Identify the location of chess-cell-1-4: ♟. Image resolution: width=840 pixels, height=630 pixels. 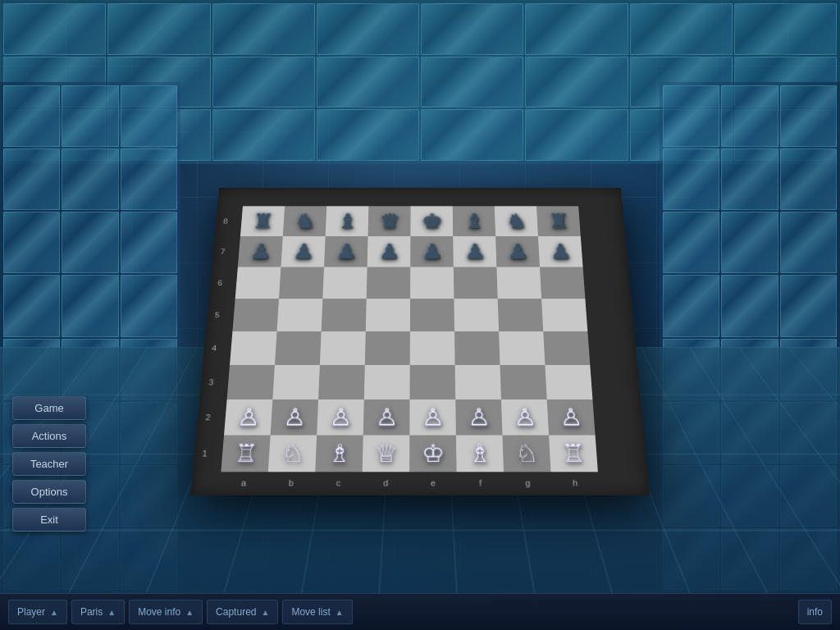
(431, 252).